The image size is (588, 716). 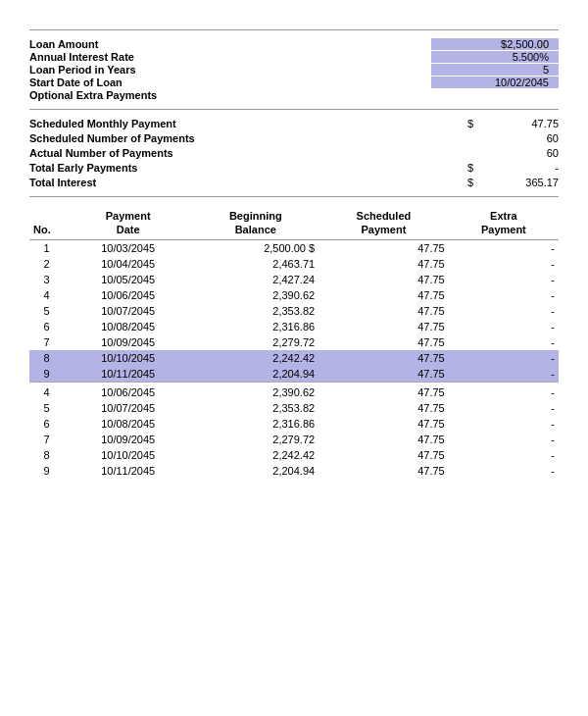 What do you see at coordinates (127, 390) in the screenshot?
I see `table-cell: 10/06/2045` at bounding box center [127, 390].